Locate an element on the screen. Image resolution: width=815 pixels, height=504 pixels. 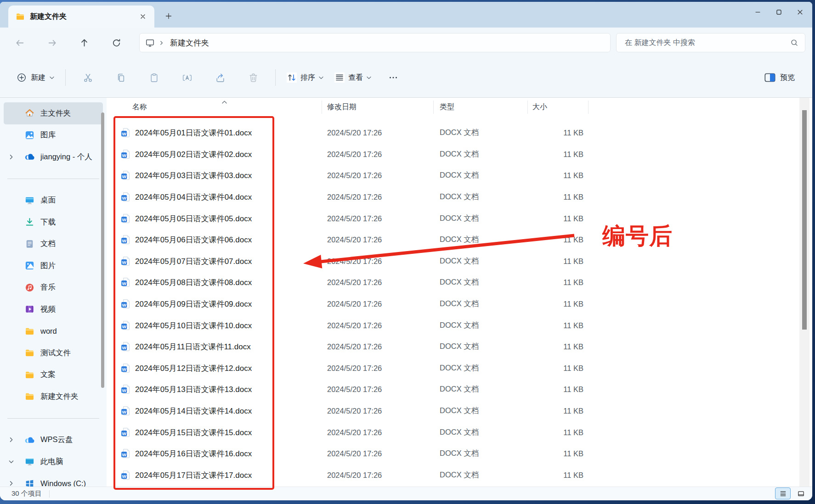
up-button is located at coordinates (84, 43).